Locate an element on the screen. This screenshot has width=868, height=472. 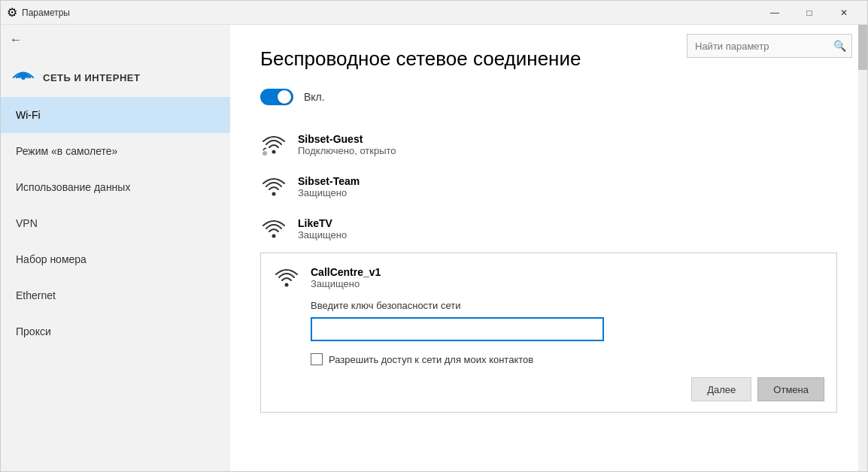
sidebar-header: СЕТЬ И ИНТЕРНЕТ is located at coordinates (116, 76).